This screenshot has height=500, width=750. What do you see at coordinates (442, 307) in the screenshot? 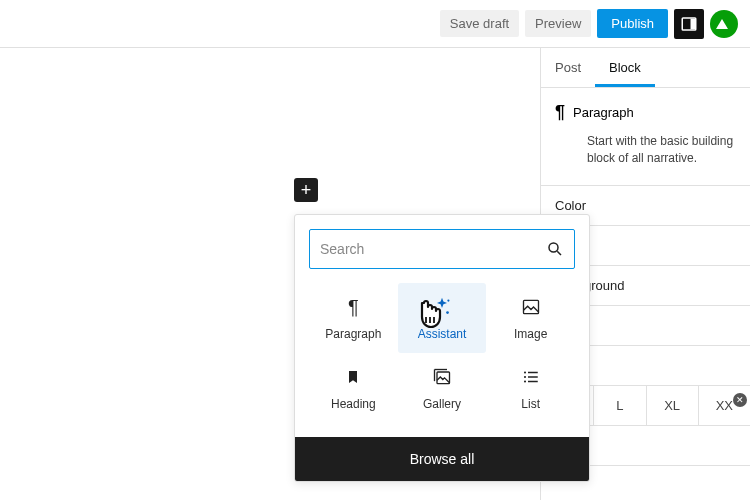
I see `sparkle-icon` at bounding box center [442, 307].